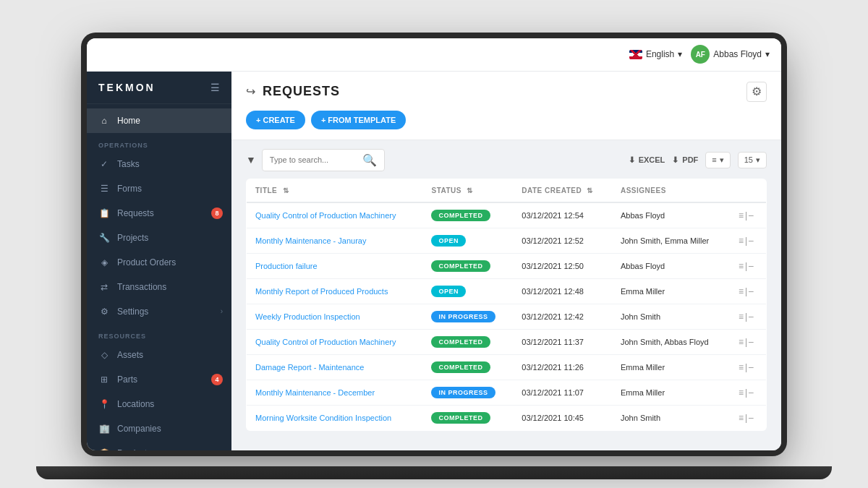 The height and width of the screenshot is (488, 868). Describe the element at coordinates (697, 160) in the screenshot. I see `toolbar-right: ⬇ EXCEL ⬇ PDF ≡ ▾` at that location.